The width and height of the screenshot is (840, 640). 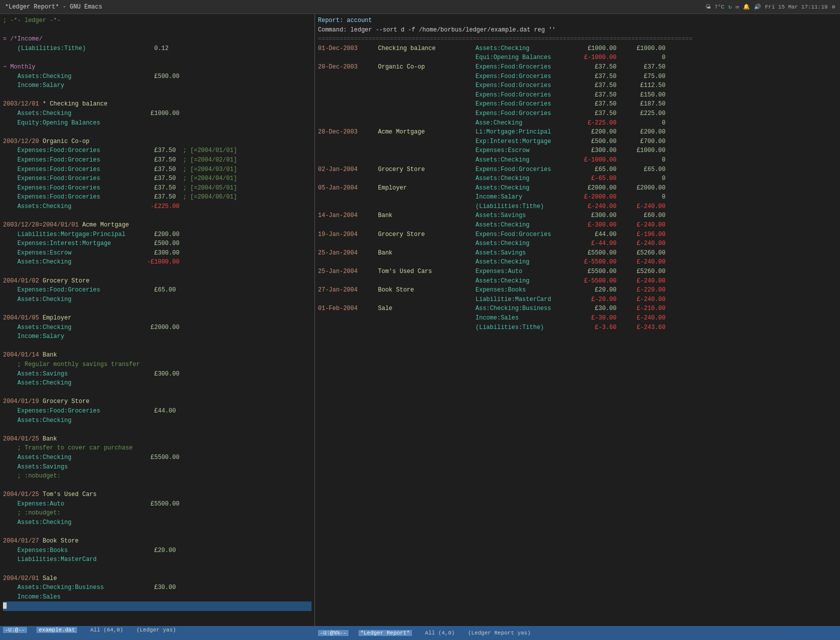 I want to click on r-running: £75.00, so click(x=643, y=77).